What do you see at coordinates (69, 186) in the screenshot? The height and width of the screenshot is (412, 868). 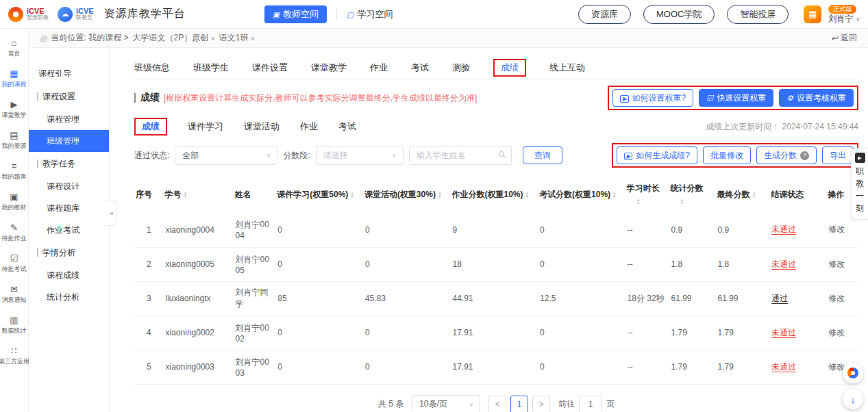 I see `menu-item-course-design: 课程设计` at bounding box center [69, 186].